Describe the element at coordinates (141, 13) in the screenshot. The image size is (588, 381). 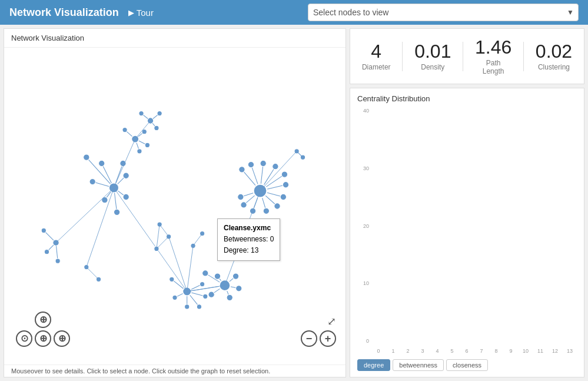
I see `tour-button: ▶ Tour` at that location.